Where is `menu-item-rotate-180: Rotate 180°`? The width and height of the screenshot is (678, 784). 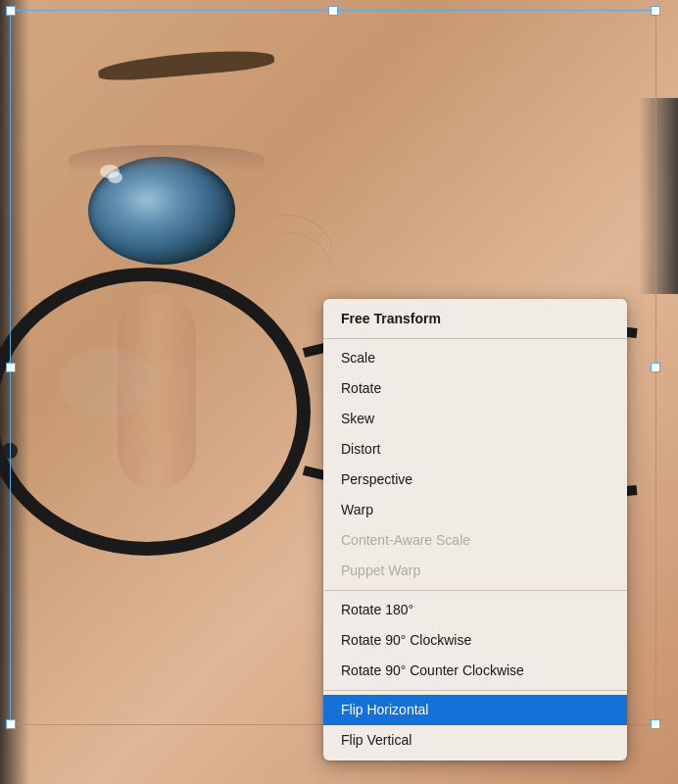 menu-item-rotate-180: Rotate 180° is located at coordinates (475, 610).